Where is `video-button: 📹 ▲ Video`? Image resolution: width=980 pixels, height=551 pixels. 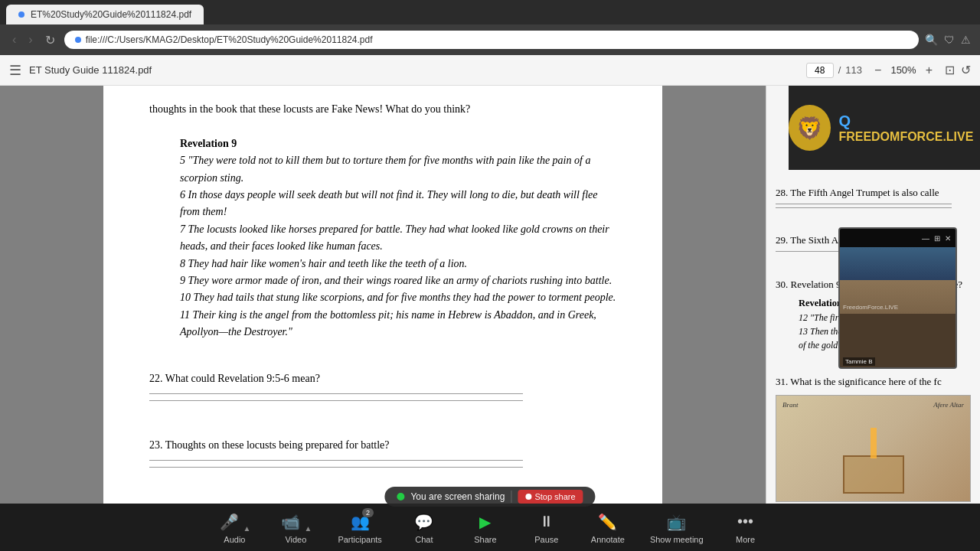 video-button: 📹 ▲ Video is located at coordinates (296, 528).